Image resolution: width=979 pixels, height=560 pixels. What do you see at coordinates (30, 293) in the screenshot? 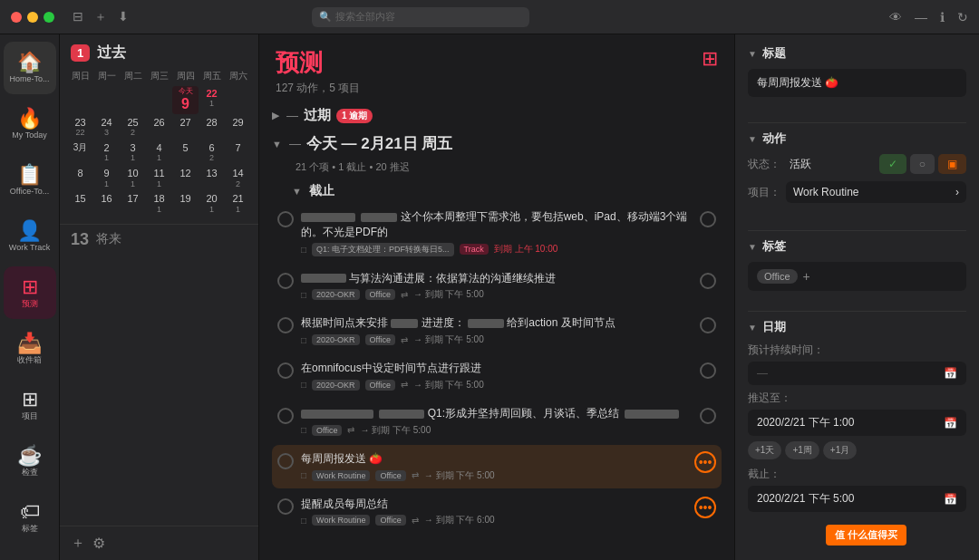
I see `sidebar-item-forecast: ⊞ 预测` at bounding box center [30, 293].